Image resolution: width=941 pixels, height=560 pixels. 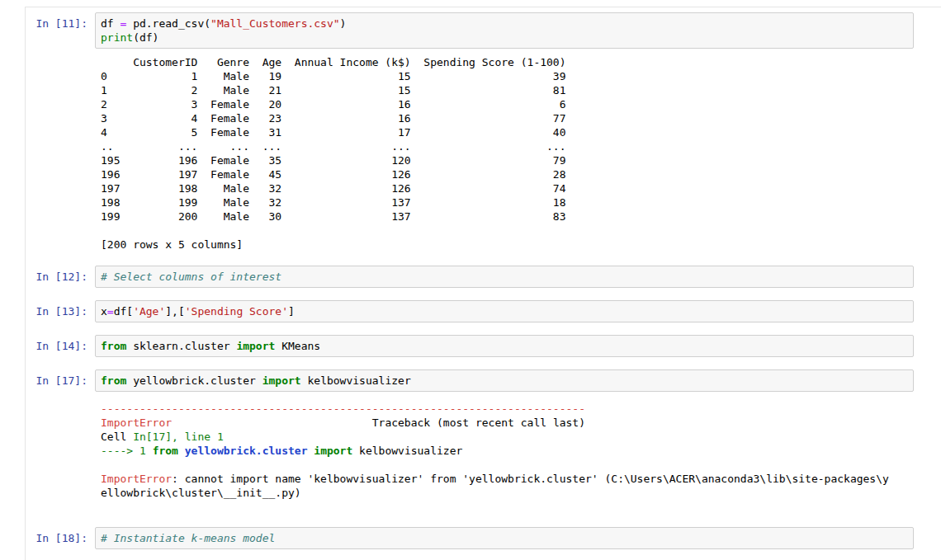 I want to click on code-token: x, so click(x=104, y=312).